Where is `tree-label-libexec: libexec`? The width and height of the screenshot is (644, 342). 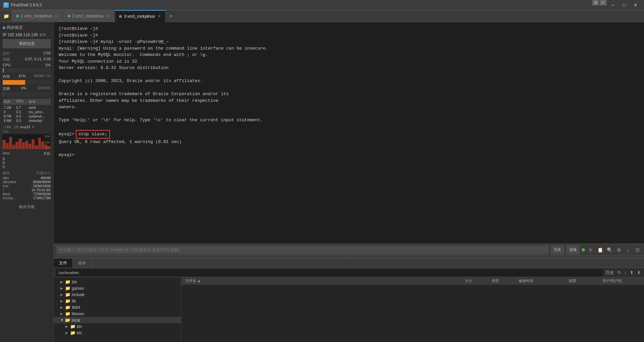 tree-label-libexec: libexec is located at coordinates (78, 314).